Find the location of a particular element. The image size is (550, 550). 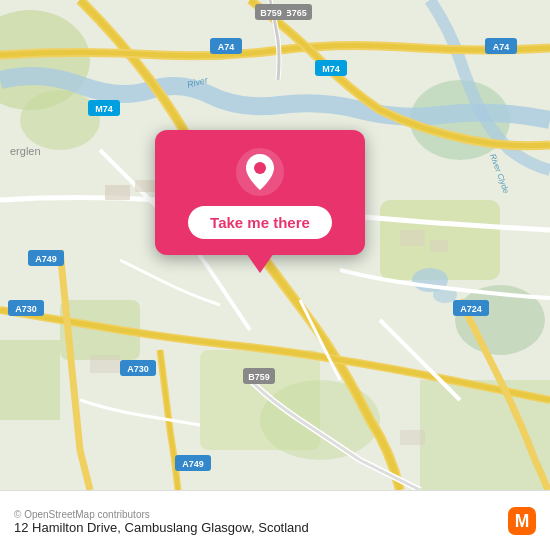

moovit-icon: M is located at coordinates (522, 521).